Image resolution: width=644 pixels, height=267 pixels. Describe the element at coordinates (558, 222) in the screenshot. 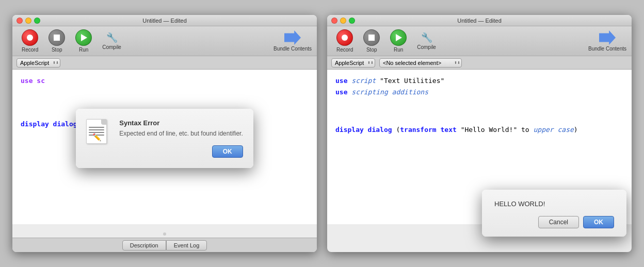

I see `hello-cancel-button: Cancel` at that location.